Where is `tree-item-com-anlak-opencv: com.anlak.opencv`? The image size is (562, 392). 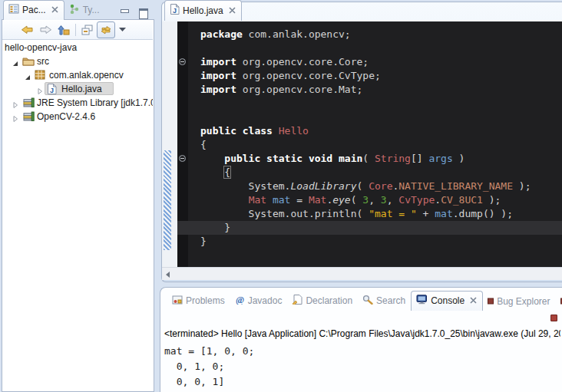
tree-item-com-anlak-opencv: com.anlak.opencv is located at coordinates (78, 75).